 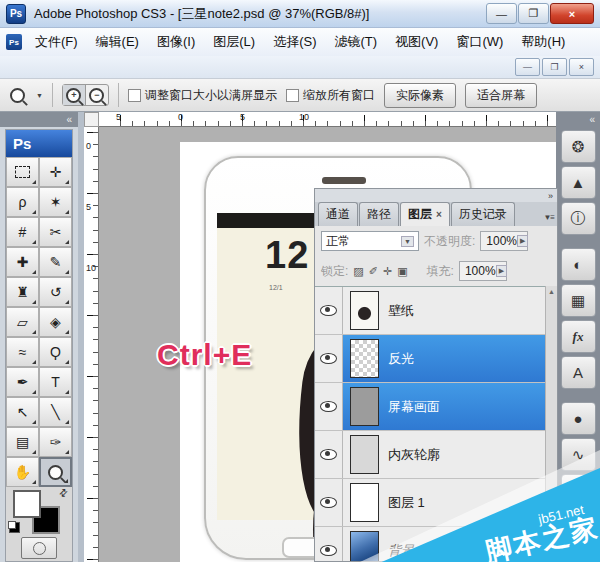 I want to click on menu-edit: 编辑(E), so click(x=118, y=42).